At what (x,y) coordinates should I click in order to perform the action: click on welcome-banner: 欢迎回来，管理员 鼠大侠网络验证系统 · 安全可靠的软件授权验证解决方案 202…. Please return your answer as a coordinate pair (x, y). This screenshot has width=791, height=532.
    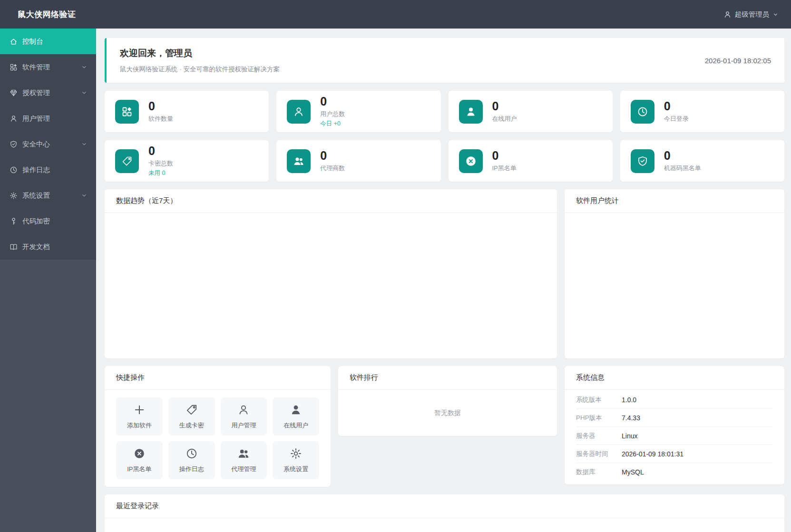
    Looking at the image, I should click on (444, 60).